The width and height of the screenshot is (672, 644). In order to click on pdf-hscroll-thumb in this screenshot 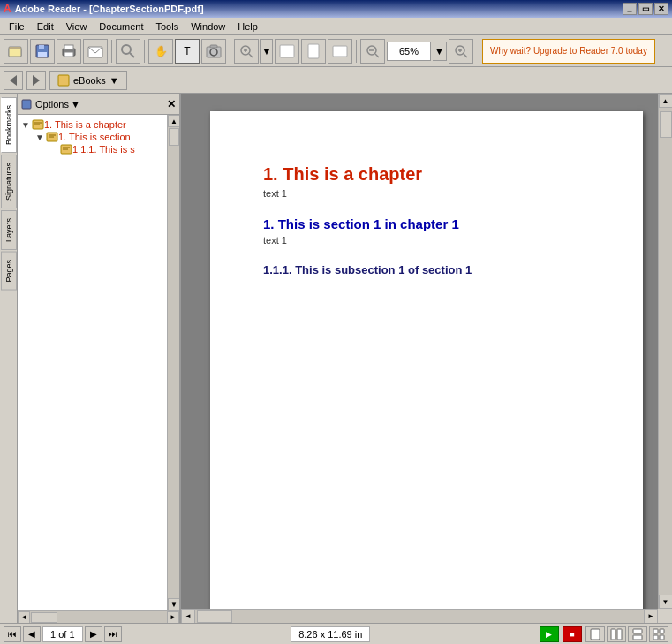, I will do `click(215, 617)`.